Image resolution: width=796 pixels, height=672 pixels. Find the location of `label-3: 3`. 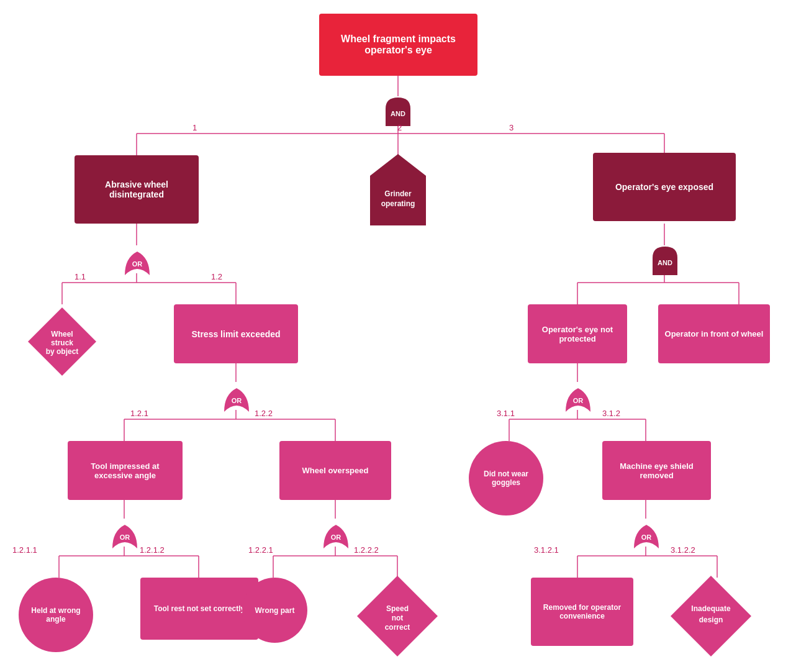

label-3: 3 is located at coordinates (512, 128).